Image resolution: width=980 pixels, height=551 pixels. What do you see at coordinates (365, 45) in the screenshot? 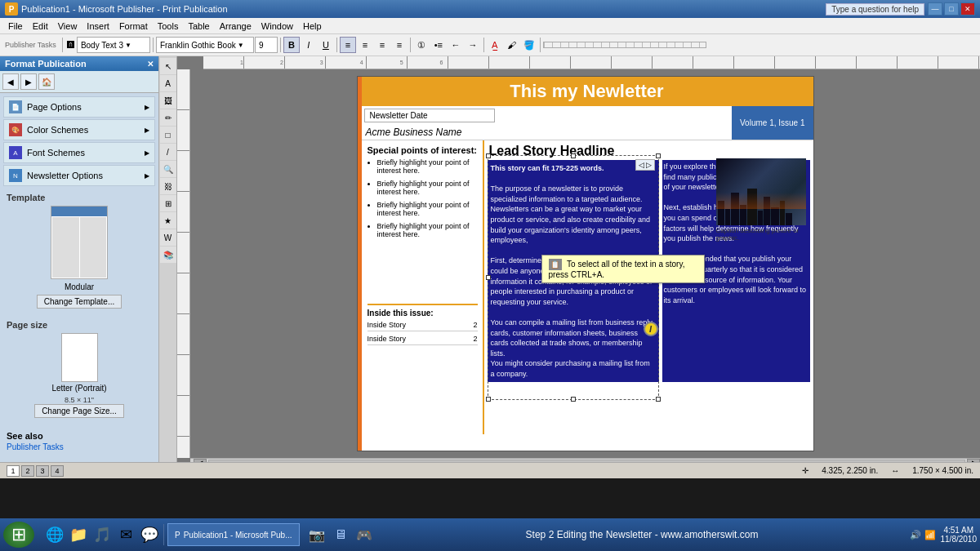
I see `align-center-btn: ≡` at bounding box center [365, 45].